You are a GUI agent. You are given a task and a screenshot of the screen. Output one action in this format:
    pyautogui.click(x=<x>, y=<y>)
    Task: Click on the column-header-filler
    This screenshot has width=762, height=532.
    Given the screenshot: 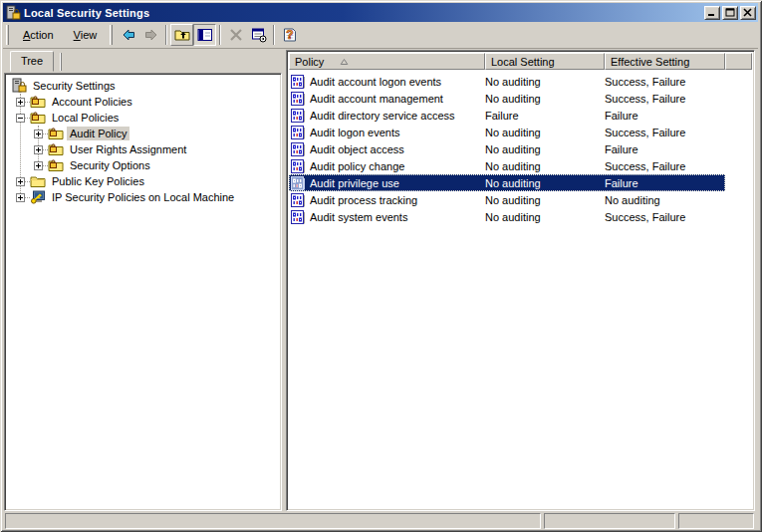 What is the action you would take?
    pyautogui.click(x=739, y=62)
    